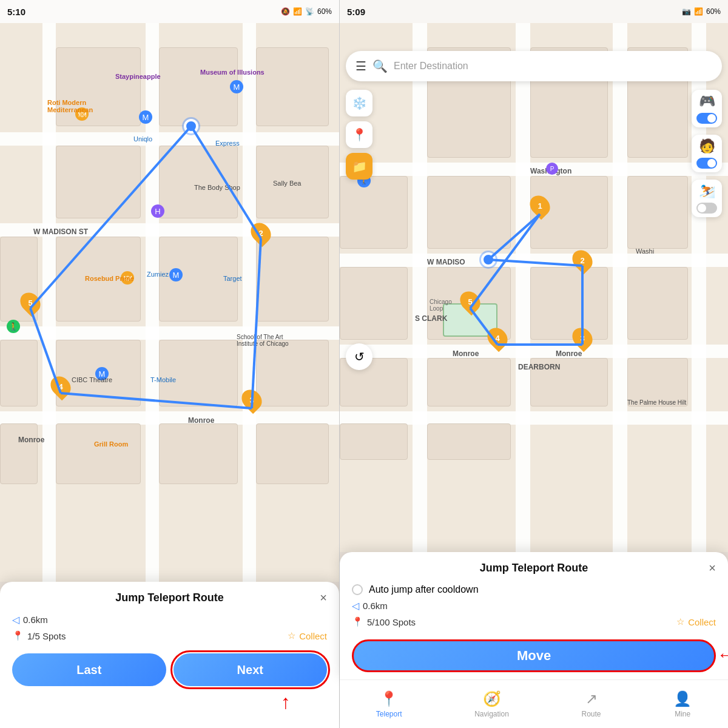 Image resolution: width=728 pixels, height=728 pixels. What do you see at coordinates (431, 66) in the screenshot?
I see `search-placeholder: Enter Destination` at bounding box center [431, 66].